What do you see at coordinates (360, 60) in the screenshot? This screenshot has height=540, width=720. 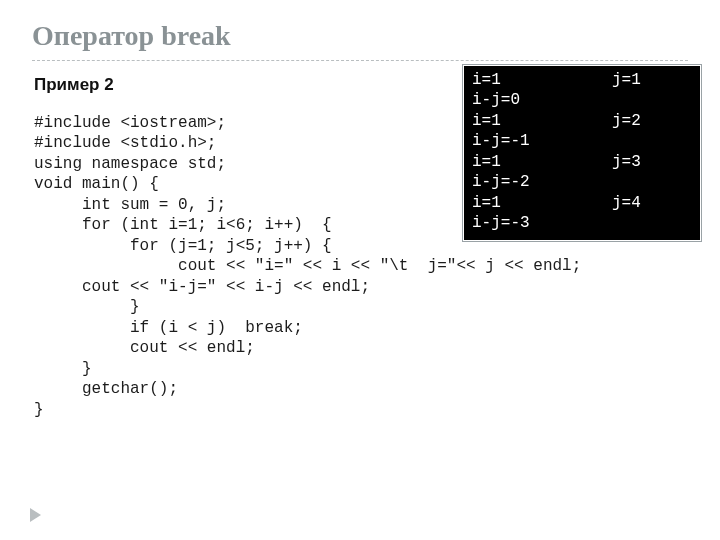 I see `divider` at bounding box center [360, 60].